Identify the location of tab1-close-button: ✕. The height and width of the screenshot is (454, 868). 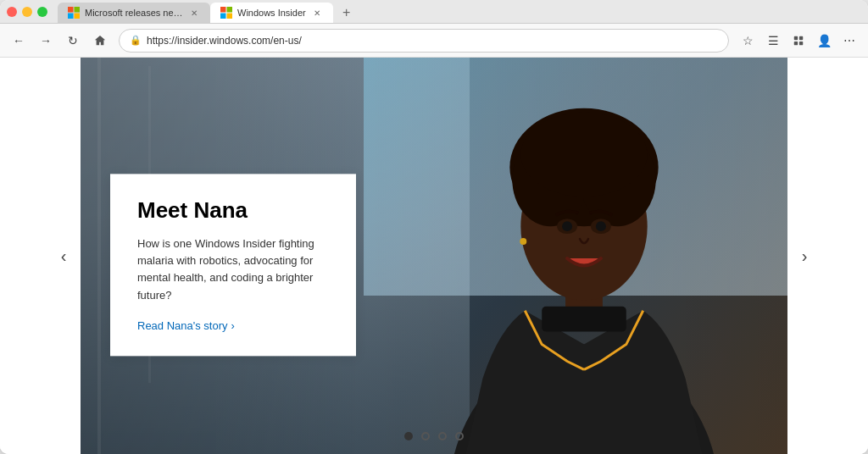
(194, 13).